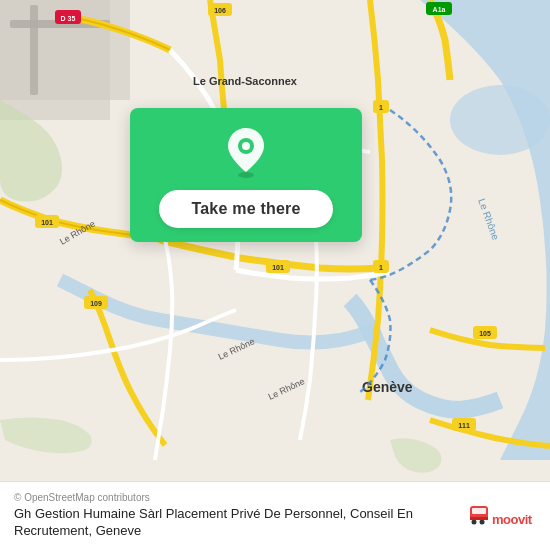 This screenshot has width=550, height=550. I want to click on info-text-block: © OpenStreetMap contributors Gh Gestion …, so click(235, 516).